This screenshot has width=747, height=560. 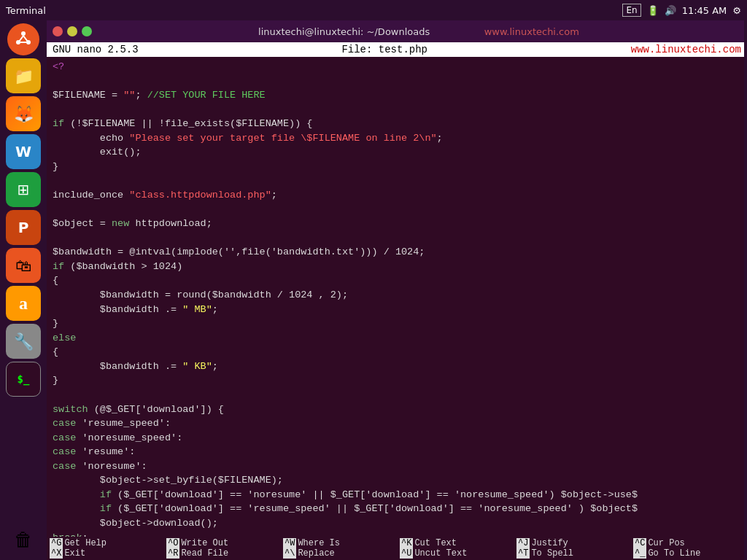 I want to click on code-line-33: $object->download();, so click(x=397, y=524).